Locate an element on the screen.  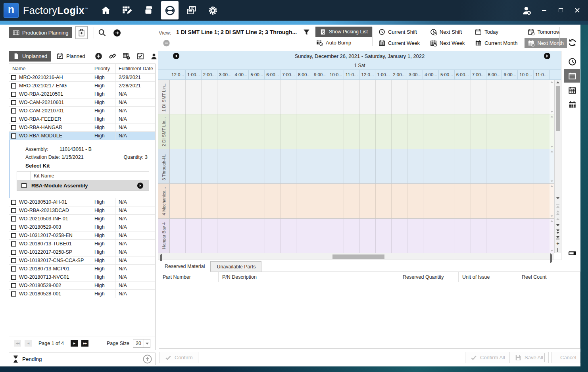
schedule-row: 4 Mechanica... is located at coordinates (356, 201).